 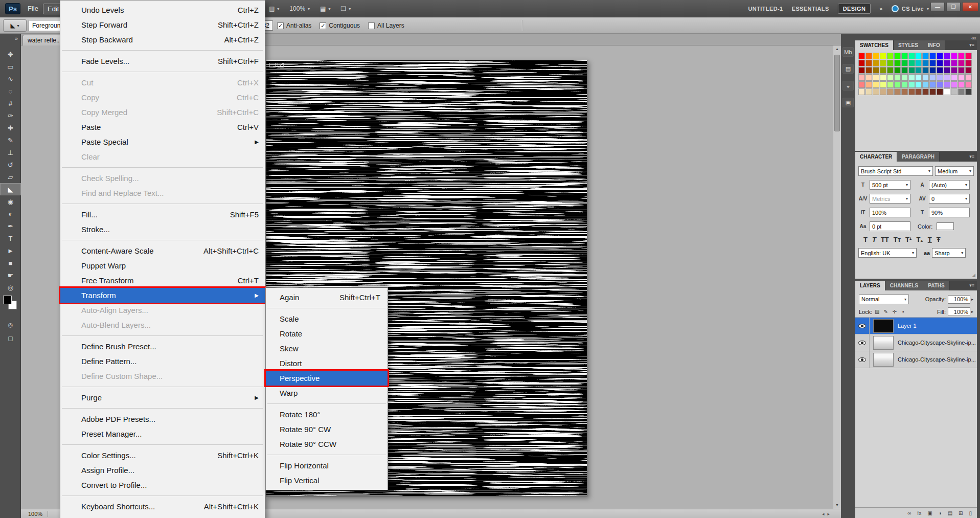 What do you see at coordinates (970, 513) in the screenshot?
I see `delete-layer-icon: ▯` at bounding box center [970, 513].